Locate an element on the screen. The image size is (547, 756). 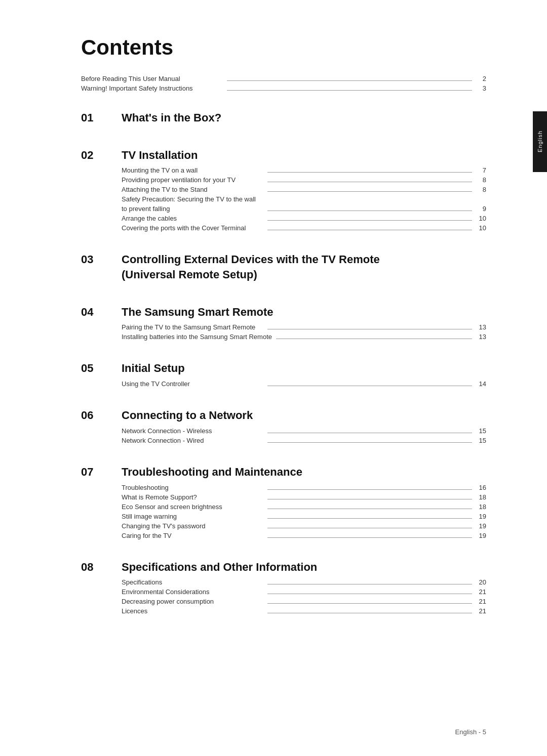
section-title: The Samsung Smart Remote is located at coordinates (304, 312).